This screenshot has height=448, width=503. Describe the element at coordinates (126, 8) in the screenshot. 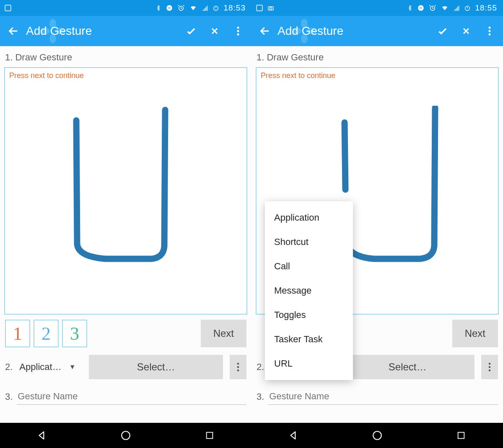

I see `status-bar: 18:53` at that location.